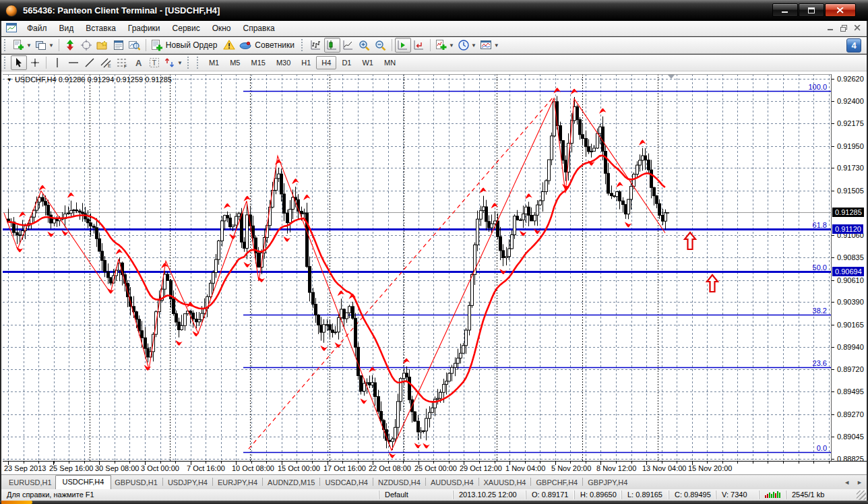  Describe the element at coordinates (403, 45) in the screenshot. I see `auto-scroll-button` at that location.